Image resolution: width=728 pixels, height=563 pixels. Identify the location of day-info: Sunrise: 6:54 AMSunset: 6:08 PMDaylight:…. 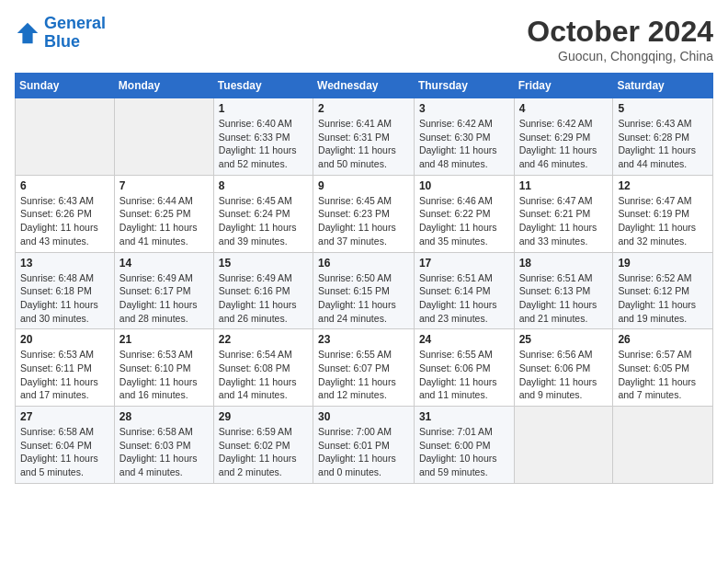
(263, 375).